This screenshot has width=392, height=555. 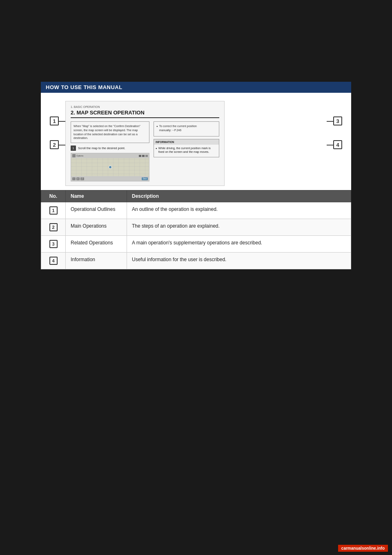 I want to click on outline-box: When "Map" is selected on the "Confirm D…, so click(x=110, y=132).